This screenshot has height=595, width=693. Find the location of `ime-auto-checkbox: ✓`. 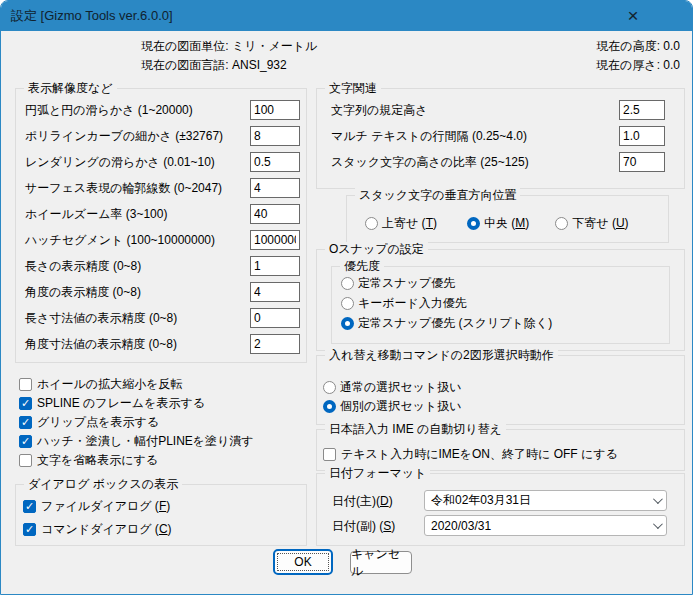

ime-auto-checkbox: ✓ is located at coordinates (330, 454).